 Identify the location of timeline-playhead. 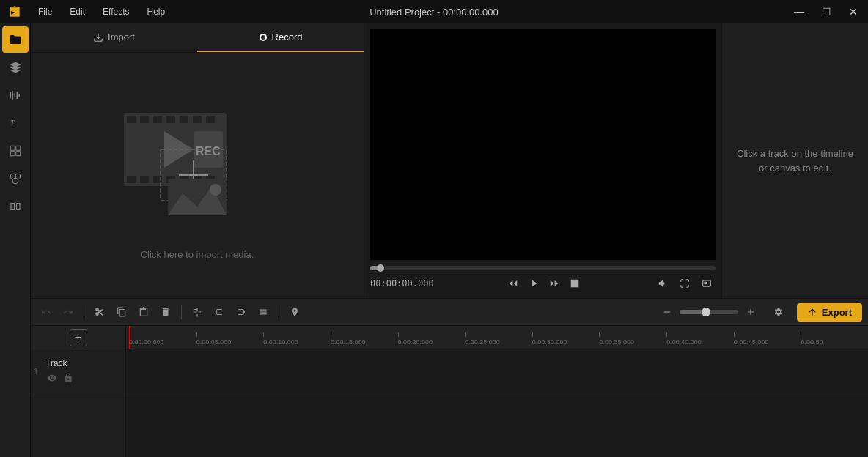
(130, 337).